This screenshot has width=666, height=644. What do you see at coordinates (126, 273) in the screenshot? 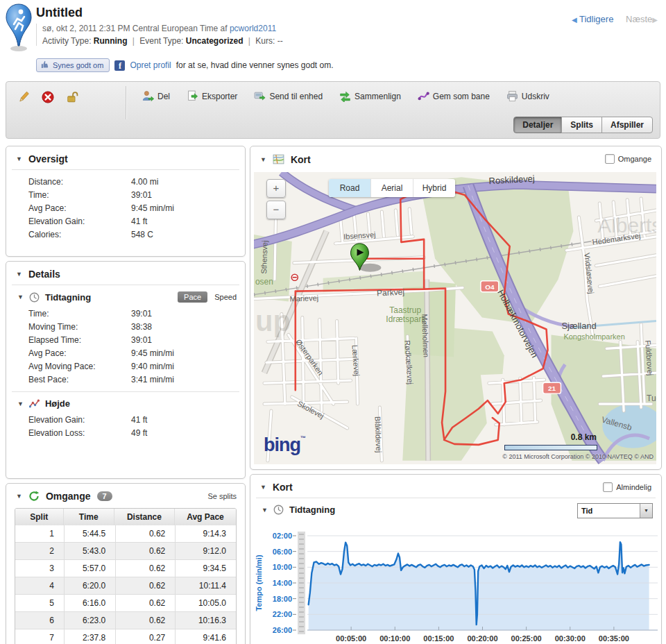
I see `details-header: ▼ Details` at bounding box center [126, 273].